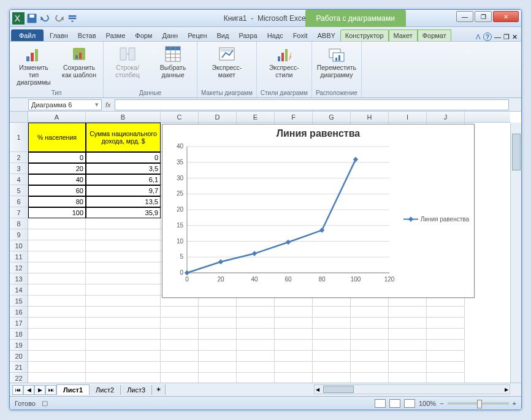  I want to click on macro-record-icon: ▢, so click(45, 403).